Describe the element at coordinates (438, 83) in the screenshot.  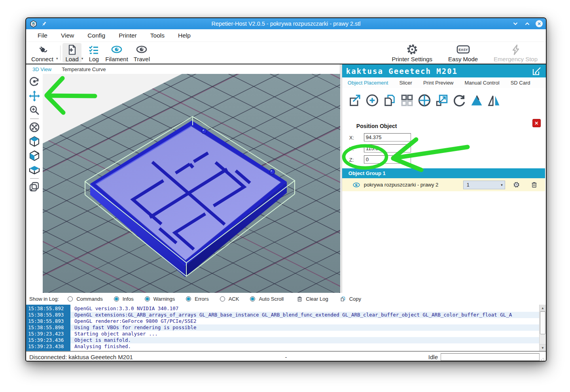
I see `tab-print-preview: Print Preview` at that location.